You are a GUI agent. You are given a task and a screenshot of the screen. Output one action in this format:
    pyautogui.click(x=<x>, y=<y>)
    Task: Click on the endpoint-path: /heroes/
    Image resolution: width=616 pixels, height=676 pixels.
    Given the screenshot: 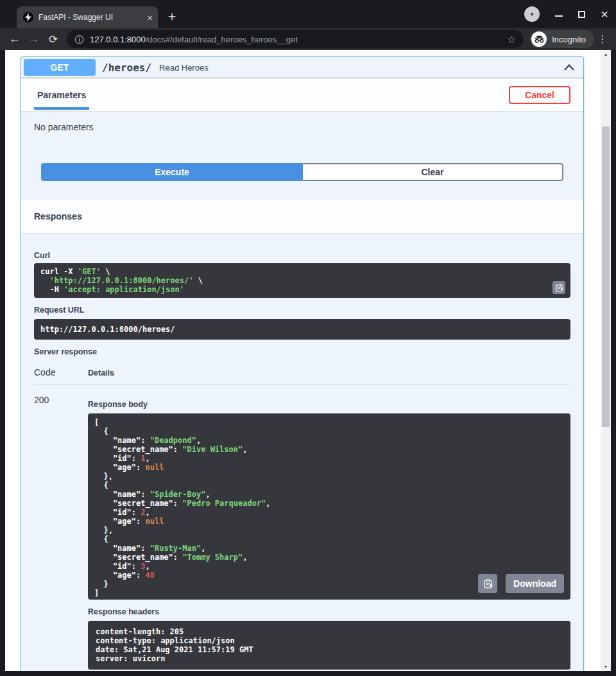 What is the action you would take?
    pyautogui.click(x=127, y=68)
    